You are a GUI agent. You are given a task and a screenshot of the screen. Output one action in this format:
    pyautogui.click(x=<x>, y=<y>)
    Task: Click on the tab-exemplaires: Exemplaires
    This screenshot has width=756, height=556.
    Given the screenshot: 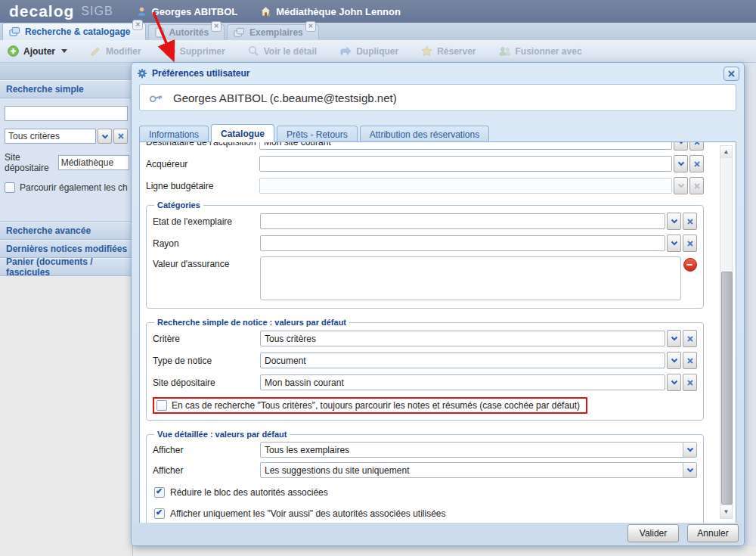 What is the action you would take?
    pyautogui.click(x=273, y=32)
    